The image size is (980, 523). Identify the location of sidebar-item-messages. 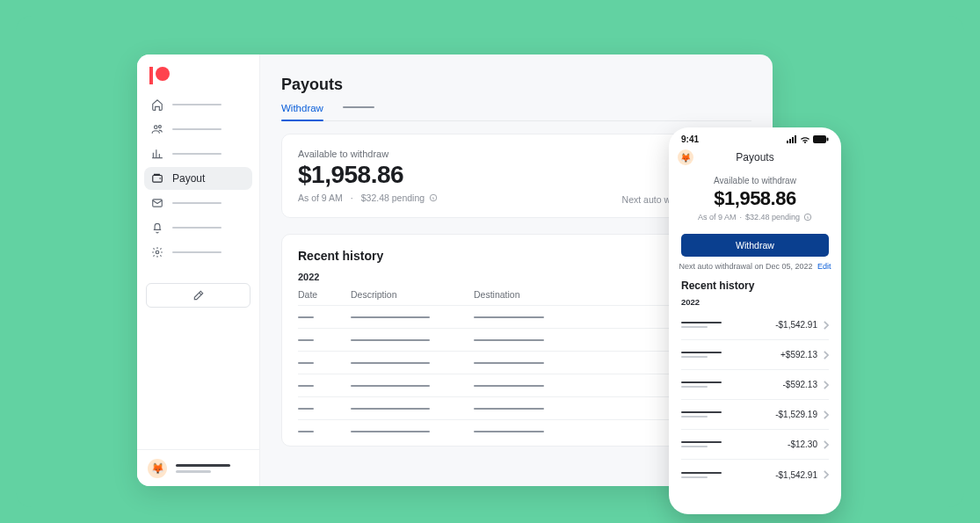
(199, 203).